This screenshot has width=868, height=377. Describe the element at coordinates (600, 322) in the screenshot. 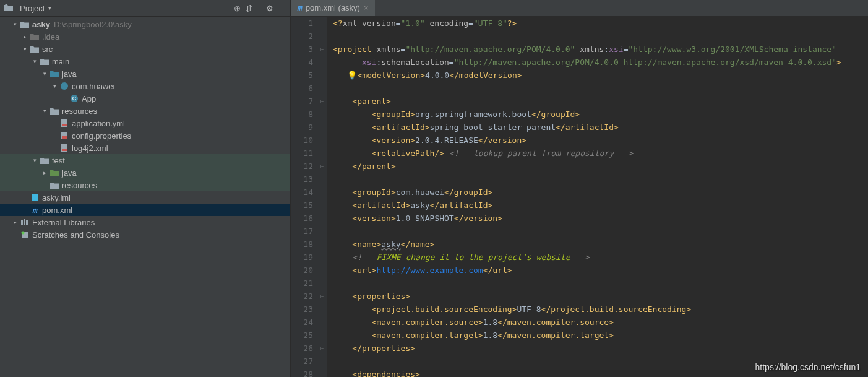

I see `code-line: <maven.compiler.source>1.8</maven.compil…` at that location.